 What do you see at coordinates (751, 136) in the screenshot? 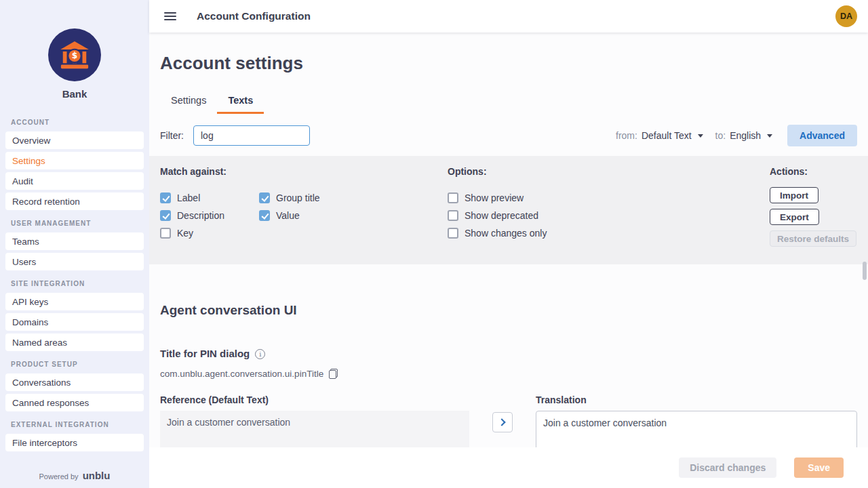
I see `to-language-dropdown: English` at bounding box center [751, 136].